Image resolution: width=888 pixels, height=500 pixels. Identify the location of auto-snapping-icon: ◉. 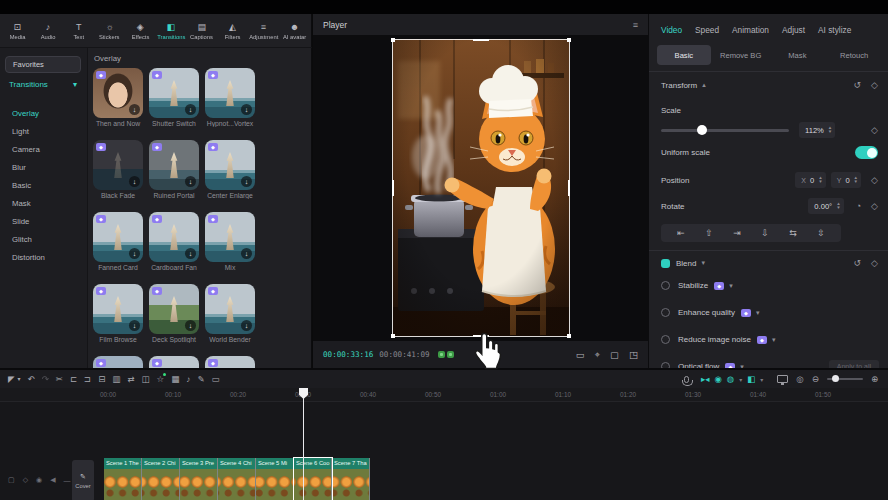
(718, 380).